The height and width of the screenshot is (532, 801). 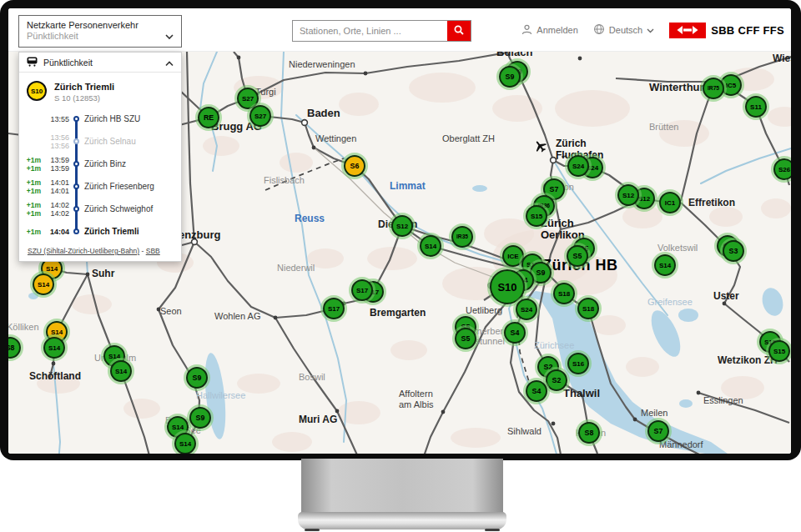 What do you see at coordinates (185, 444) in the screenshot?
I see `svg-text: S14` at bounding box center [185, 444].